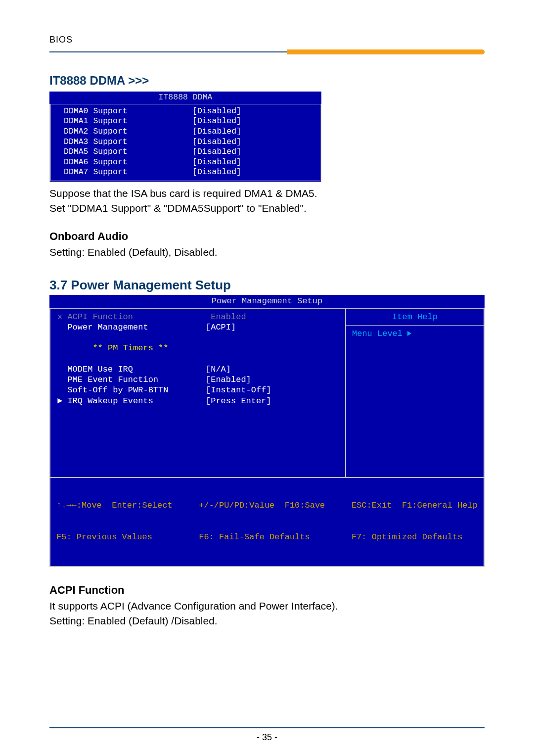  What do you see at coordinates (189, 172) in the screenshot?
I see `ddma-row: DDMA7 Support[Disabled]` at bounding box center [189, 172].